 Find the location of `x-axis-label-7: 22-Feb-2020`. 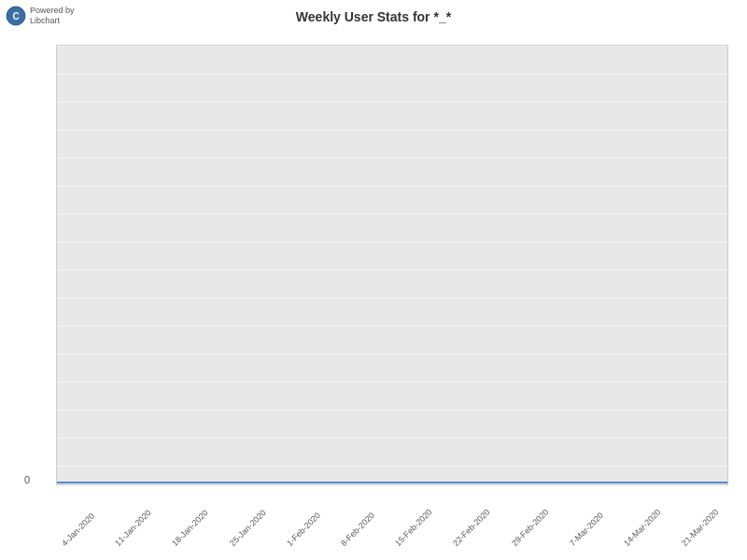

x-axis-label-7: 22-Feb-2020 is located at coordinates (472, 528).